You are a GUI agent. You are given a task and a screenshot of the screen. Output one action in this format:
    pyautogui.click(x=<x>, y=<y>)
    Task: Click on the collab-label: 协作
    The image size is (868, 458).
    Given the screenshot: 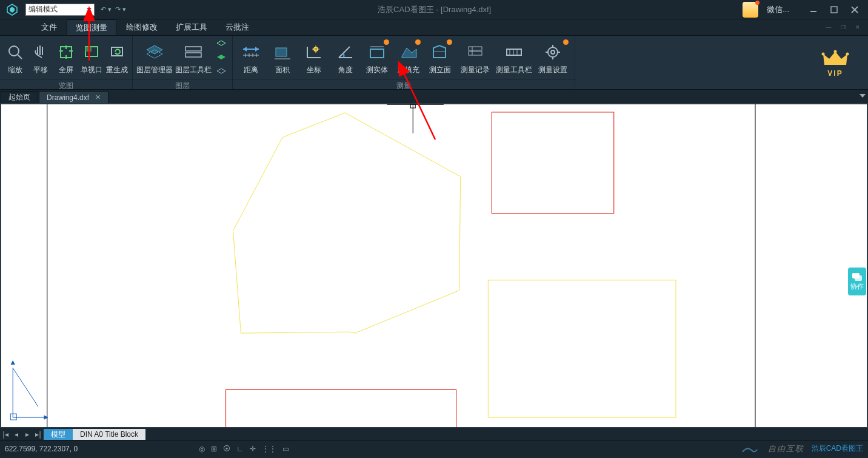 What is the action you would take?
    pyautogui.click(x=857, y=286)
    